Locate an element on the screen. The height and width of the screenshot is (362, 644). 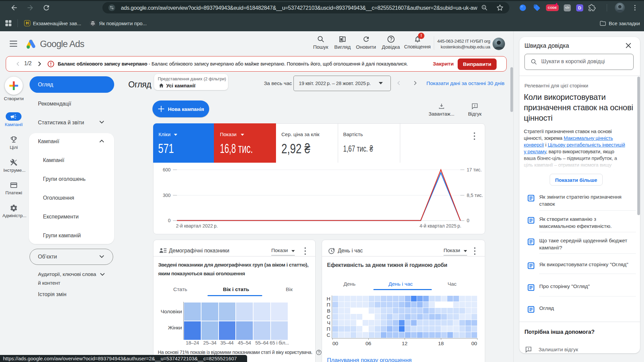
svg-text: 300 is located at coordinates (167, 195).